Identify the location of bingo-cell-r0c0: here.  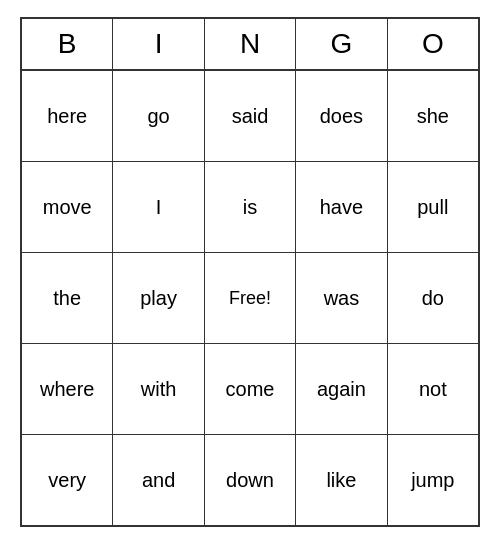
(68, 116).